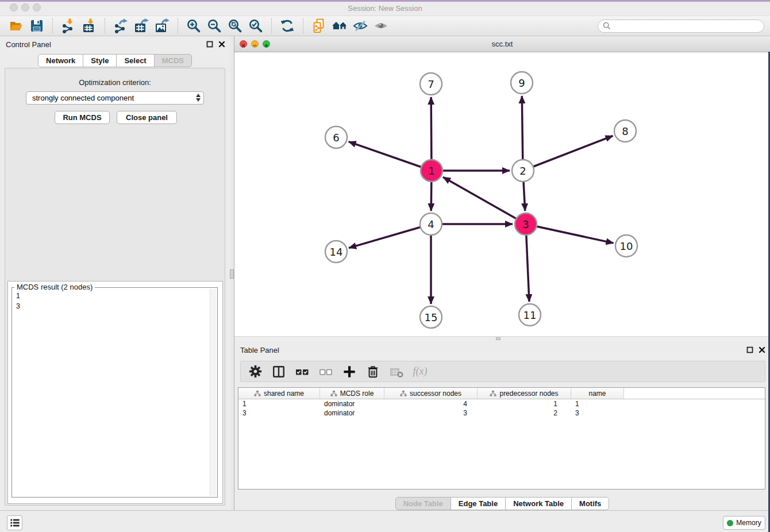  What do you see at coordinates (25, 7) in the screenshot?
I see `minimize-window-button` at bounding box center [25, 7].